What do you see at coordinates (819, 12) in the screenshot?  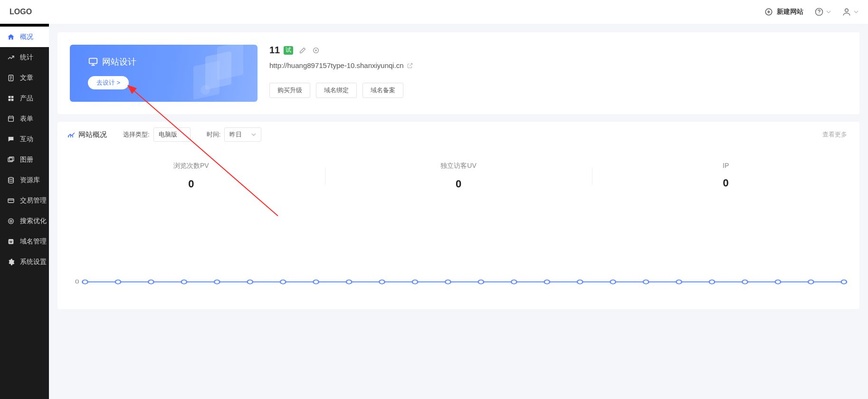 I see `help-circle-icon` at bounding box center [819, 12].